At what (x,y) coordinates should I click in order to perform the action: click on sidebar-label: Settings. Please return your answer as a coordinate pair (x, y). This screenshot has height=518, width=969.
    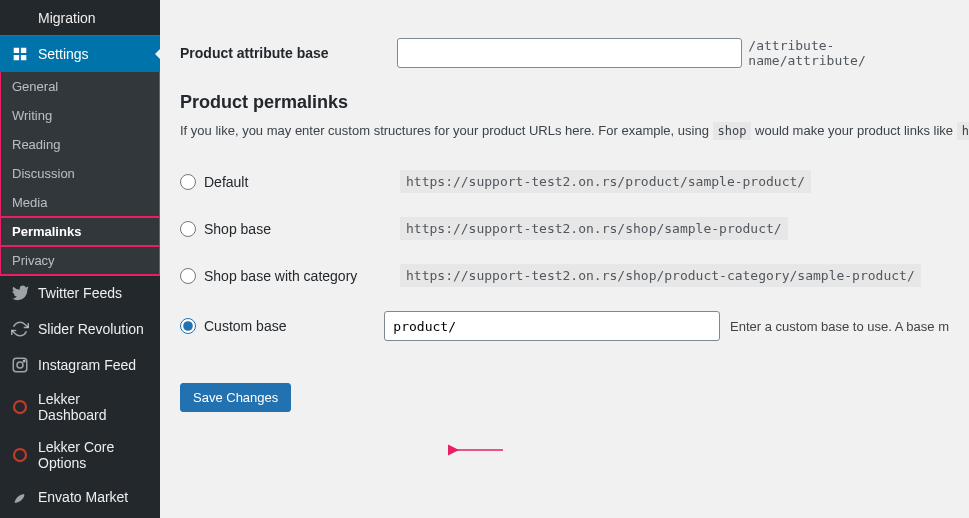
    Looking at the image, I should click on (64, 54).